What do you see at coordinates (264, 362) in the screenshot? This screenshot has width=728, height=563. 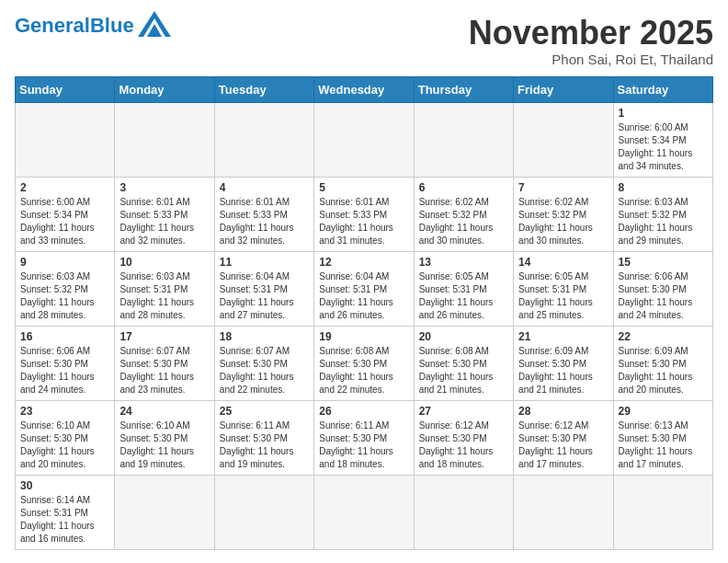 I see `calendar-cell: 18Sunrise: 6:07 AMSunset: 5:30 PMDayligh…` at bounding box center [264, 362].